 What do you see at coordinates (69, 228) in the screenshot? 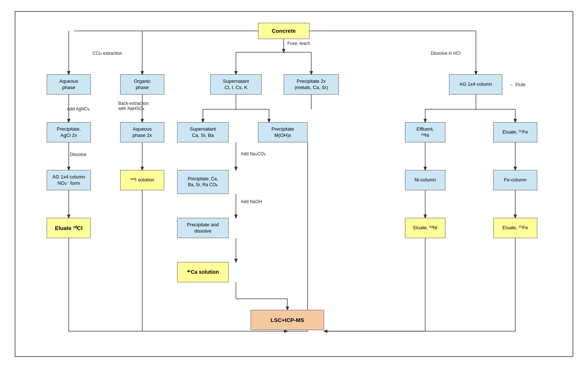
I see `eluate-36cl-node: Eluate ³⁶Cl` at bounding box center [69, 228].